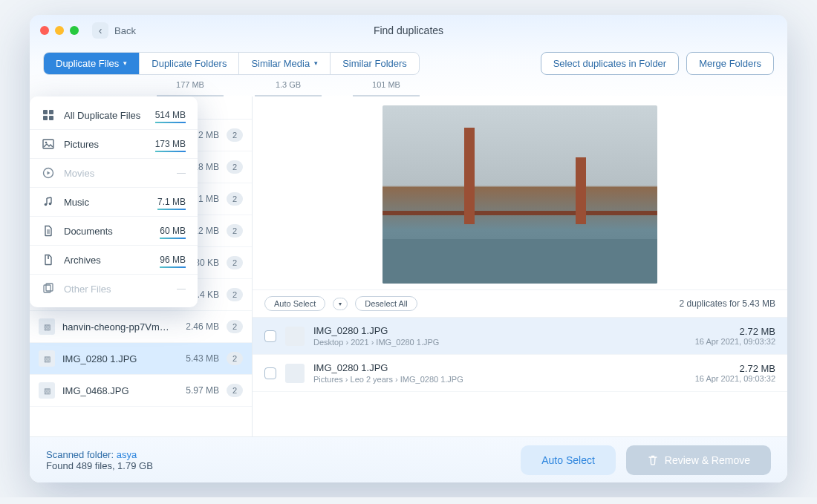 The height and width of the screenshot is (504, 817). What do you see at coordinates (198, 390) in the screenshot?
I see `file-size: 5.97 MB` at bounding box center [198, 390].